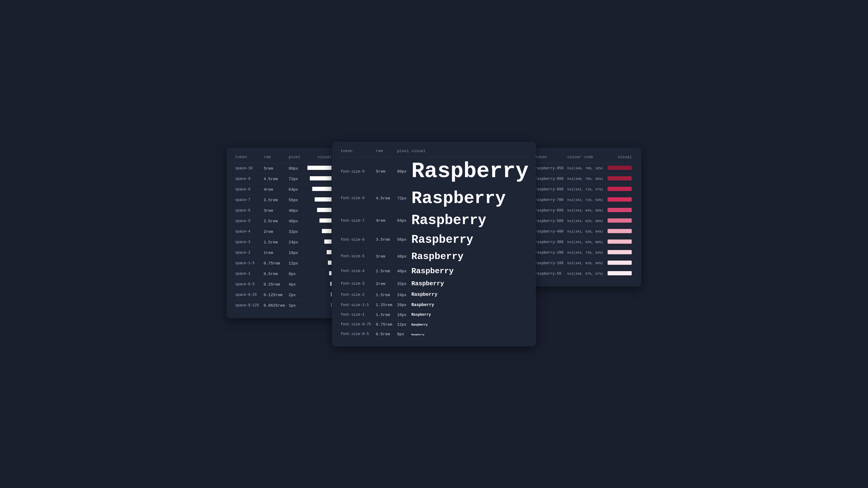 The image size is (868, 488). I want to click on token-cell: space-0-5, so click(249, 284).